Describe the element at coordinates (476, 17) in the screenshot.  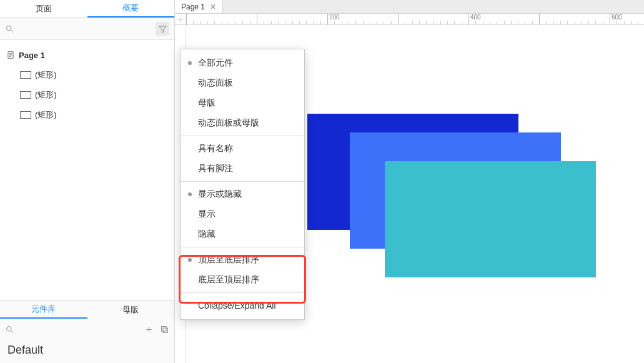
I see `ruler-label: 400` at that location.